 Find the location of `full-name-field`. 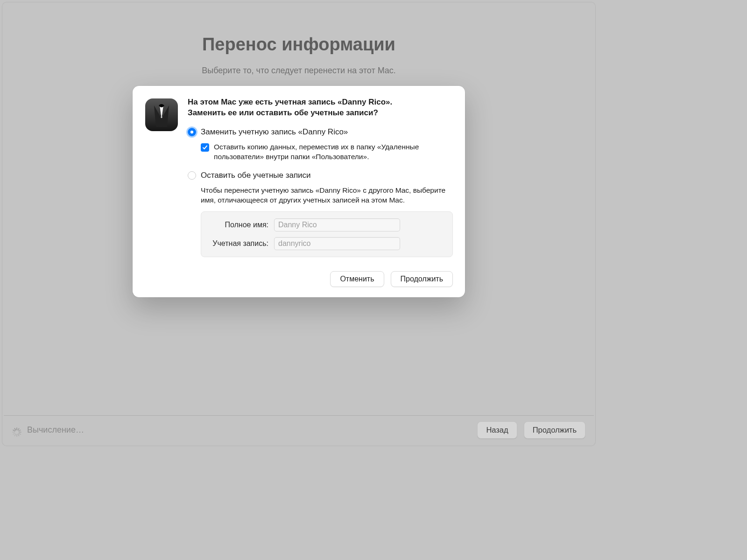

full-name-field is located at coordinates (337, 225).